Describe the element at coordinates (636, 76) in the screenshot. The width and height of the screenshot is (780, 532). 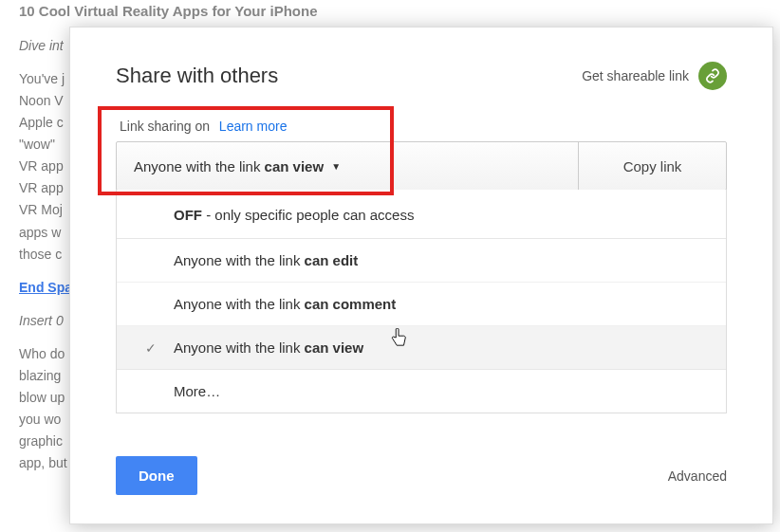
I see `share-link-label: Get shareable link` at that location.